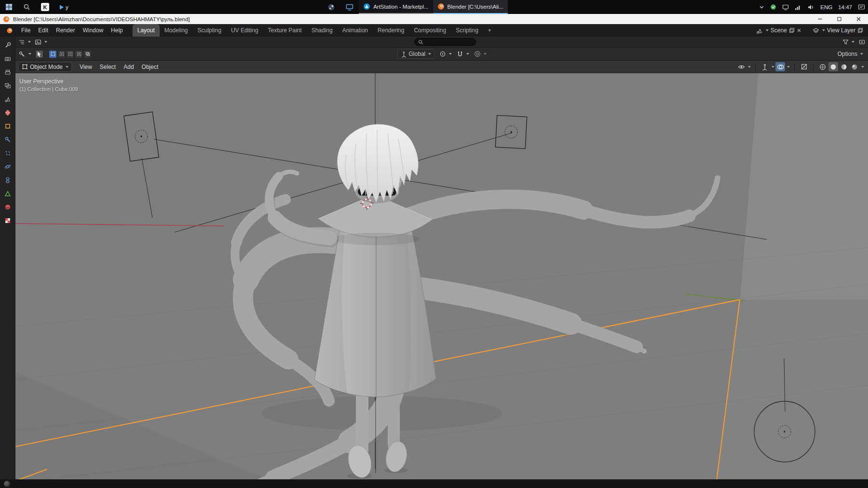 The width and height of the screenshot is (868, 488). Describe the element at coordinates (26, 30) in the screenshot. I see `menu-file-label: File` at that location.